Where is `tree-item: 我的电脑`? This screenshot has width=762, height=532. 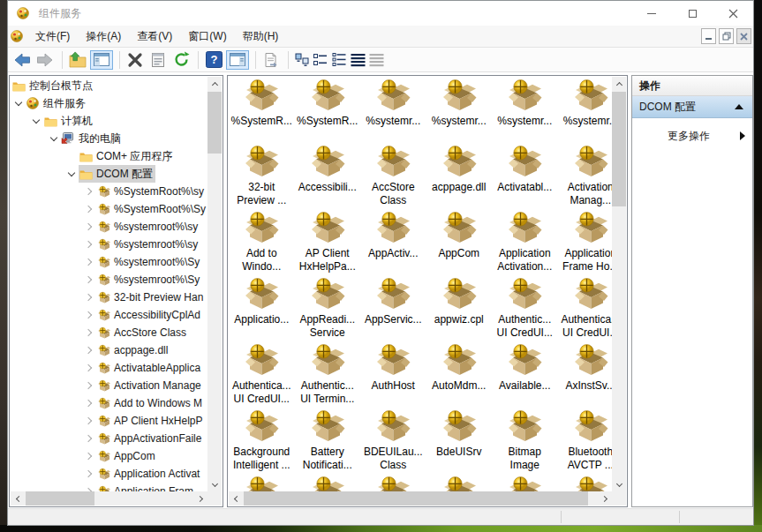
tree-item: 我的电脑 is located at coordinates (109, 139).